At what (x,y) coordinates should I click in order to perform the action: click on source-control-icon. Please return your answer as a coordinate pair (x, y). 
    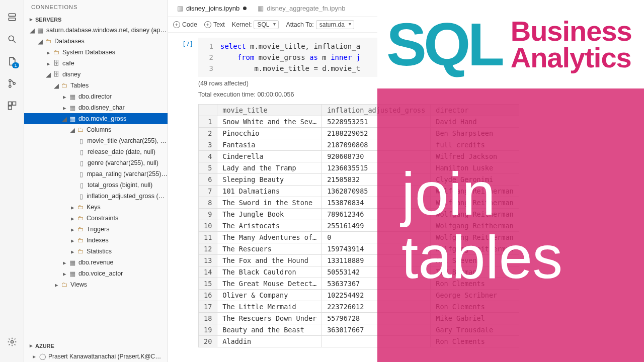
    Looking at the image, I should click on (12, 83).